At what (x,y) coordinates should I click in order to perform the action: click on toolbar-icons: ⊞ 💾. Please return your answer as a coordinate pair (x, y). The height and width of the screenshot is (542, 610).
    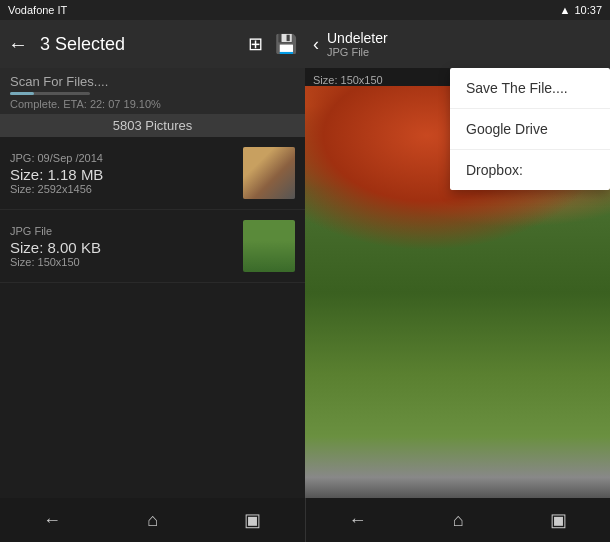
    Looking at the image, I should click on (272, 44).